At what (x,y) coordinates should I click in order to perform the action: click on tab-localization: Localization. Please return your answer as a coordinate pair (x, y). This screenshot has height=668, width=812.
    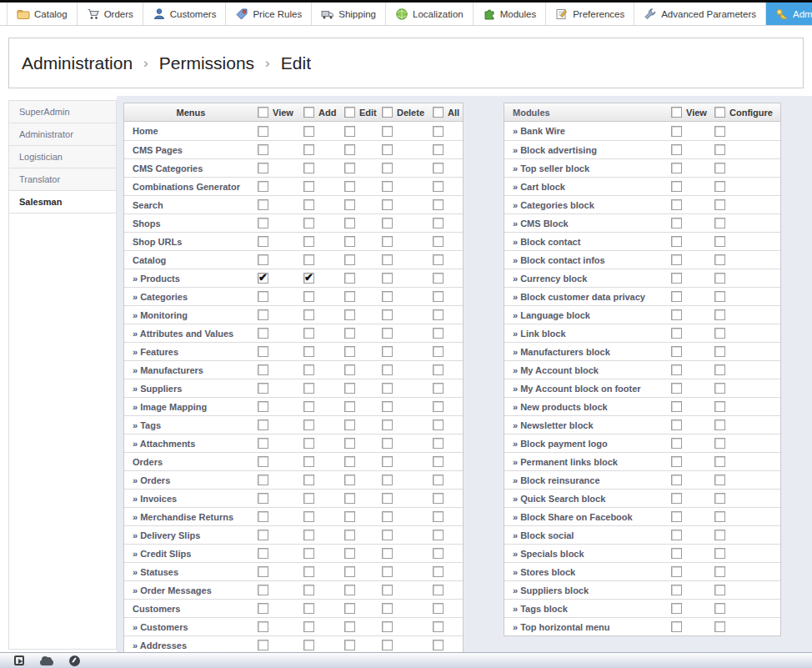
    Looking at the image, I should click on (430, 13).